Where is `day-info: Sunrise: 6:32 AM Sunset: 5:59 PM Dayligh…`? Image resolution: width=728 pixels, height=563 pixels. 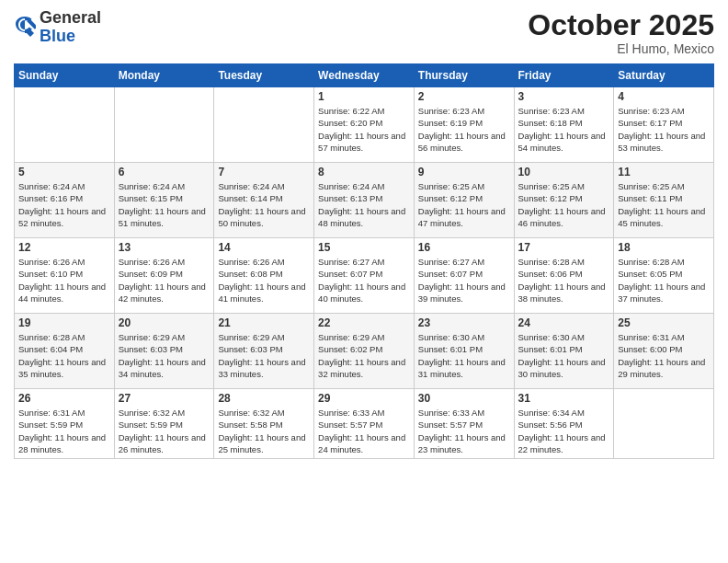
day-info: Sunrise: 6:32 AM Sunset: 5:59 PM Dayligh… is located at coordinates (165, 431).